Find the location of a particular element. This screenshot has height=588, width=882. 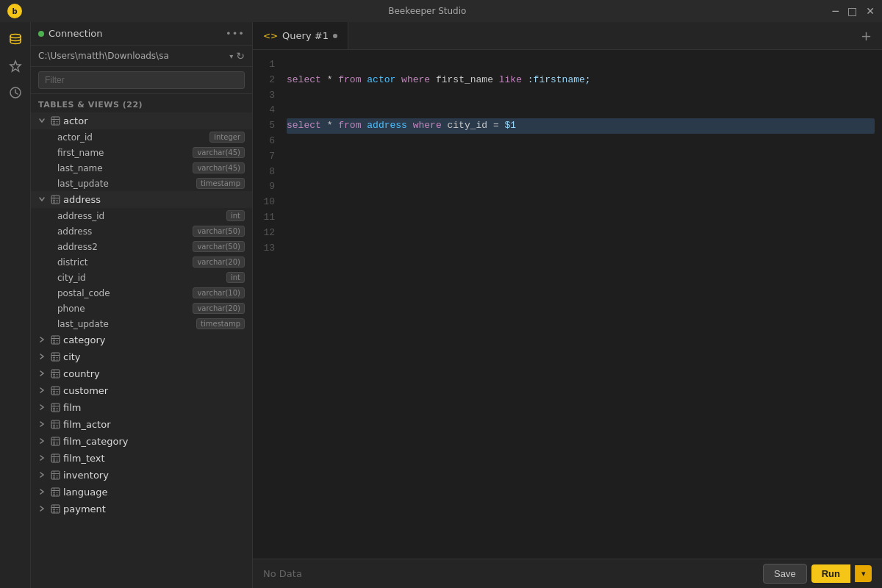

table-item-film_category: film_category is located at coordinates (141, 441).